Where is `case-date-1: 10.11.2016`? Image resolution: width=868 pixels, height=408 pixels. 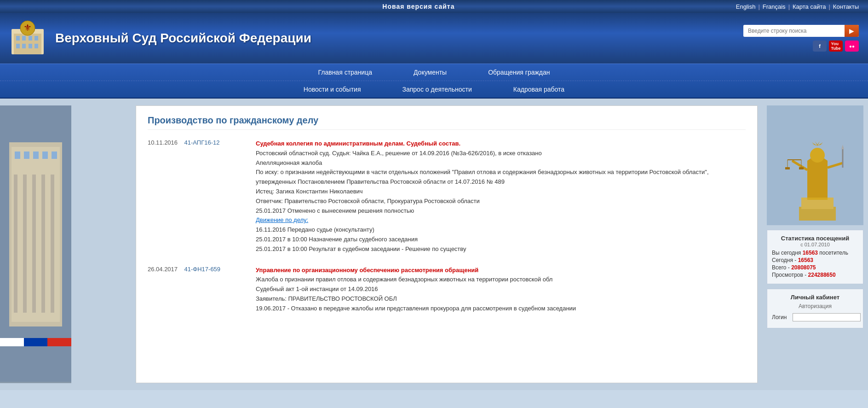
case-date-1: 10.11.2016 is located at coordinates (163, 143).